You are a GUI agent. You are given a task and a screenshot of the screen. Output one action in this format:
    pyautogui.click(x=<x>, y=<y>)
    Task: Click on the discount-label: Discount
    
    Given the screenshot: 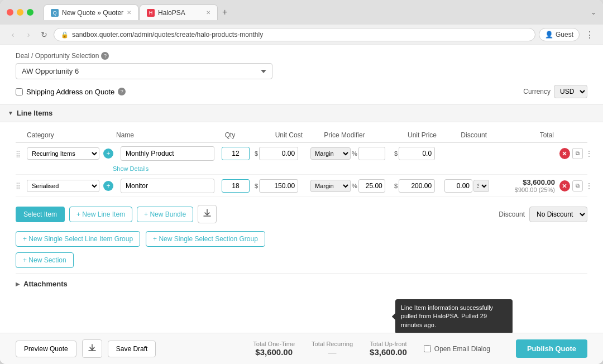 What is the action you would take?
    pyautogui.click(x=511, y=214)
    